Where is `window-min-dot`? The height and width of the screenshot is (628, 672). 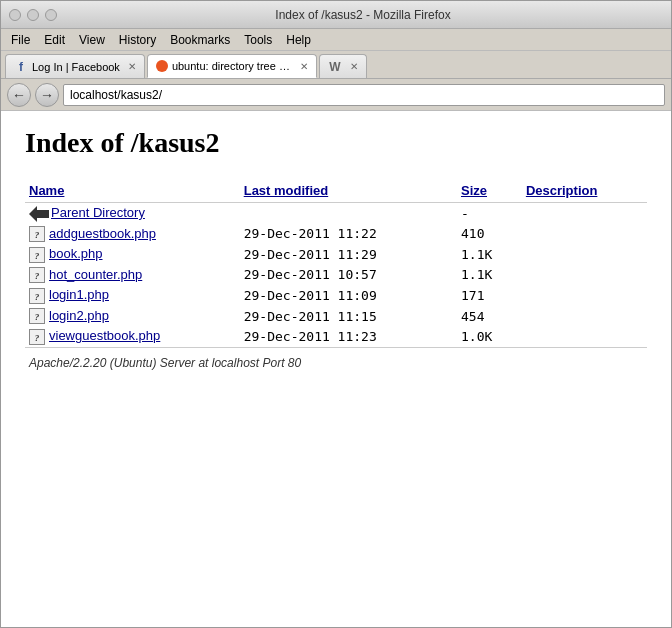 window-min-dot is located at coordinates (33, 15).